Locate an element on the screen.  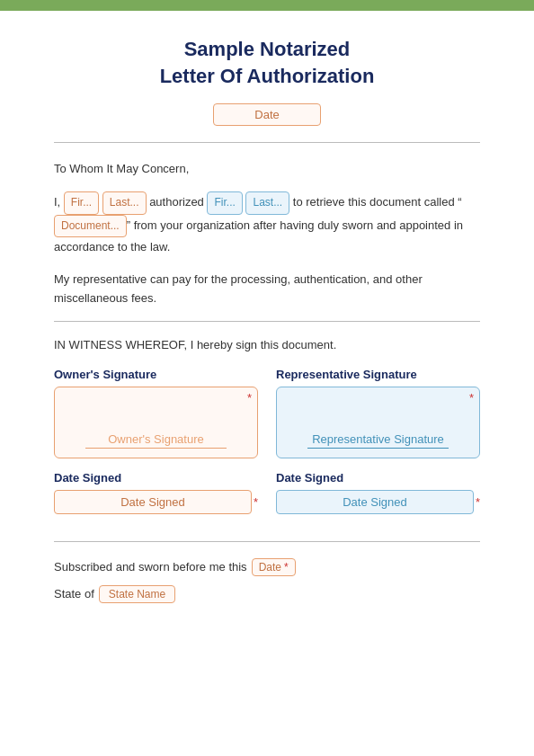
paragraph-1: I, Fir... Last... authorized Fir... Last… is located at coordinates (267, 225).